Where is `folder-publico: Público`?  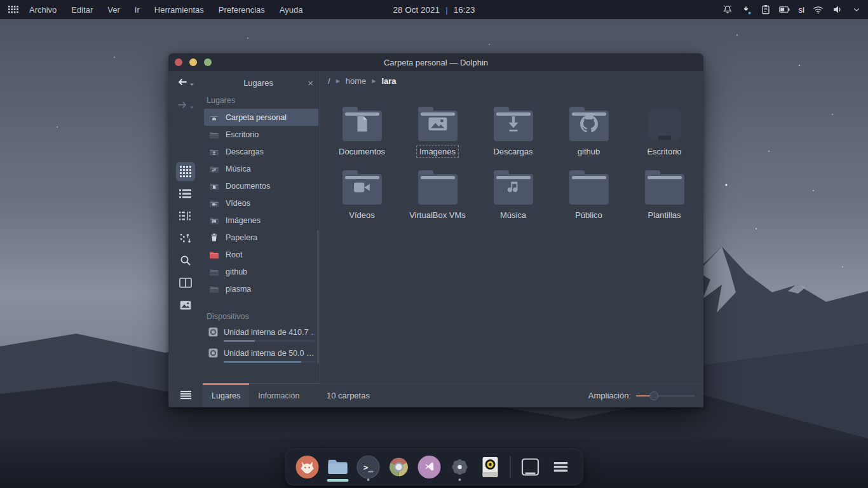 folder-publico: Público is located at coordinates (588, 197).